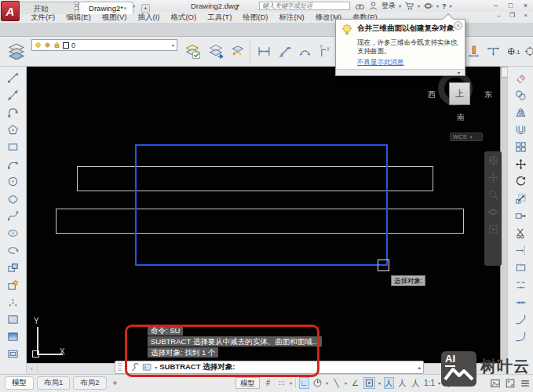  What do you see at coordinates (13, 336) in the screenshot?
I see `gradient-button` at bounding box center [13, 336].